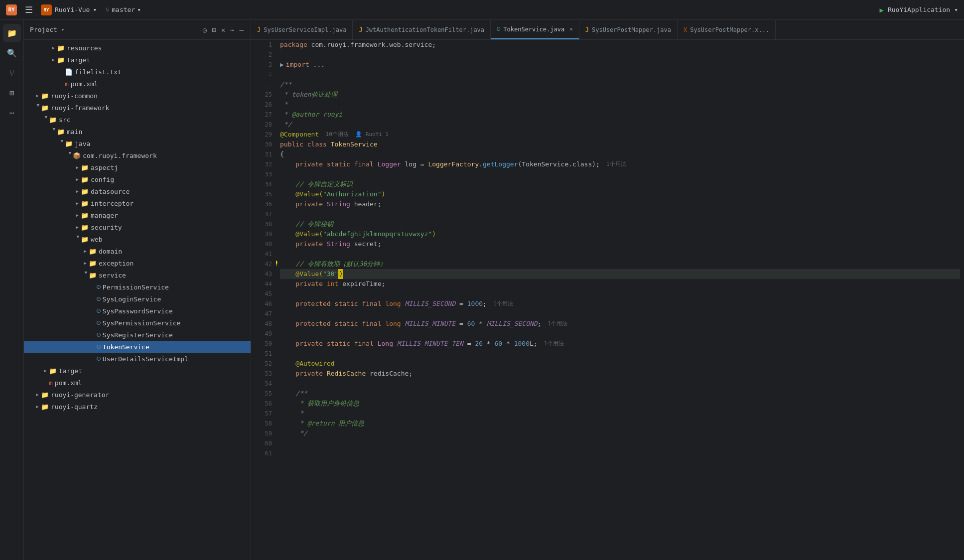 This screenshot has height=560, width=964. What do you see at coordinates (919, 10) in the screenshot?
I see `title-bar-right: ▶ RuoYiApplication ▾` at bounding box center [919, 10].